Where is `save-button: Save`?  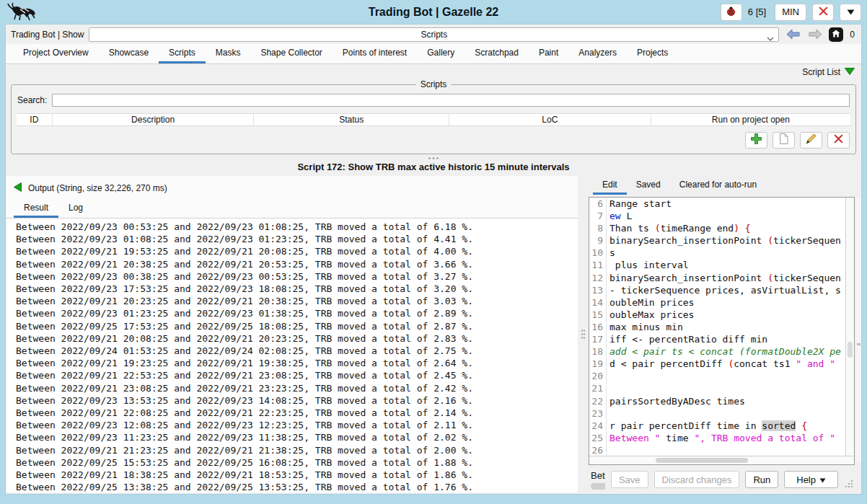
save-button: Save is located at coordinates (630, 479).